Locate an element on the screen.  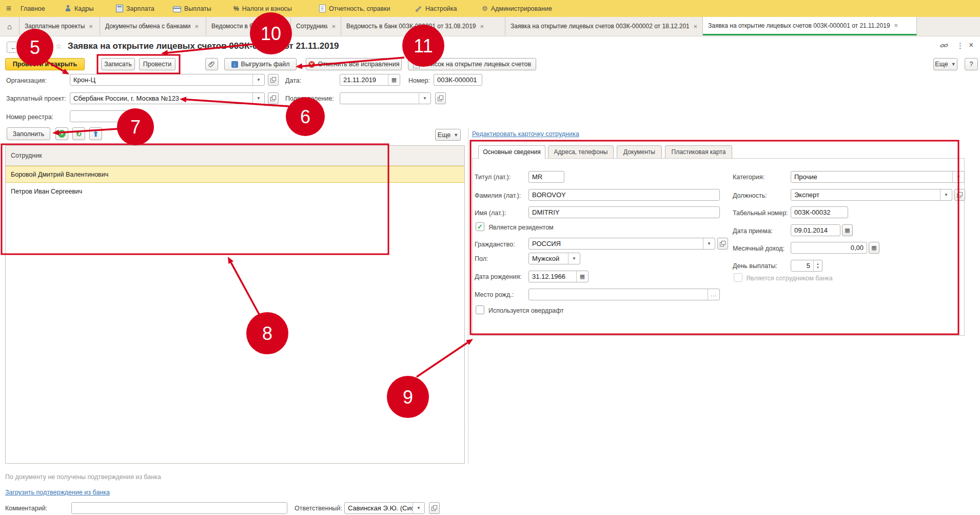
close-icon: × is located at coordinates (971, 45).